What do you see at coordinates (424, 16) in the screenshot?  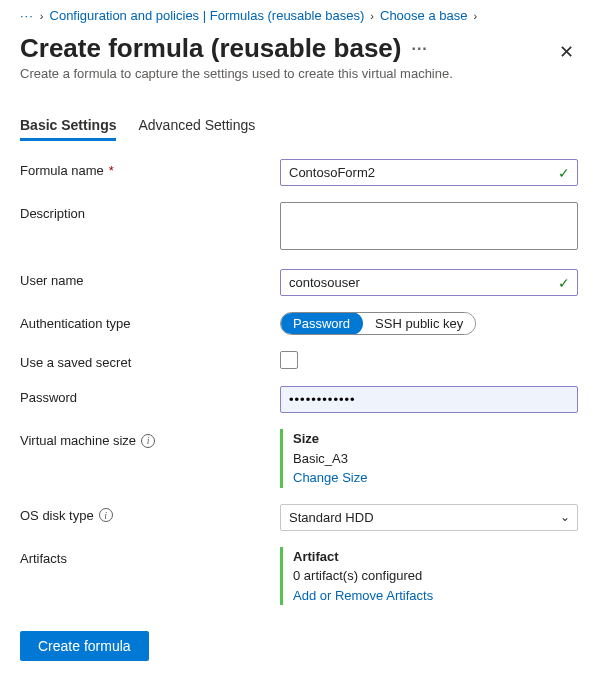 I see `breadcrumb-link-choose-base: Choose a base` at bounding box center [424, 16].